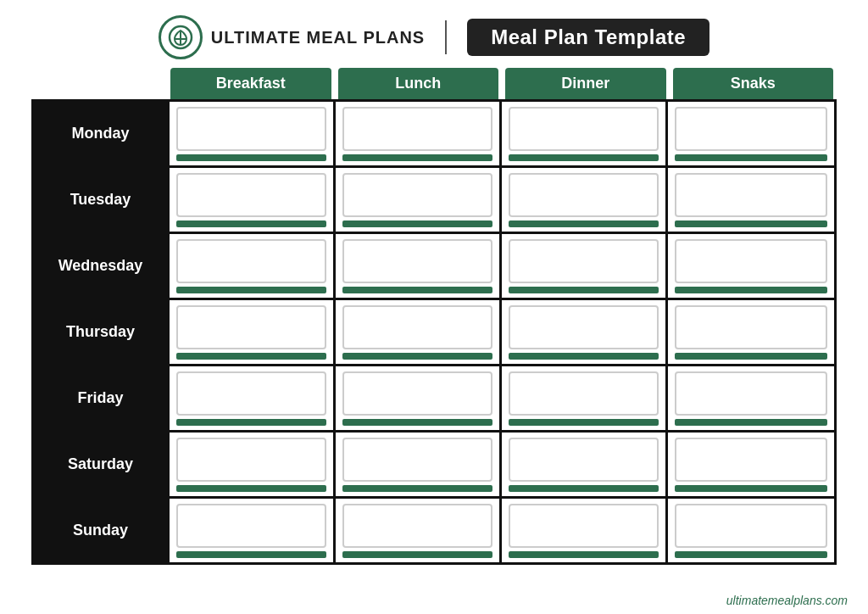  Describe the element at coordinates (434, 83) in the screenshot. I see `column-headers: Breakfast Lunch Dinner Snaks` at that location.